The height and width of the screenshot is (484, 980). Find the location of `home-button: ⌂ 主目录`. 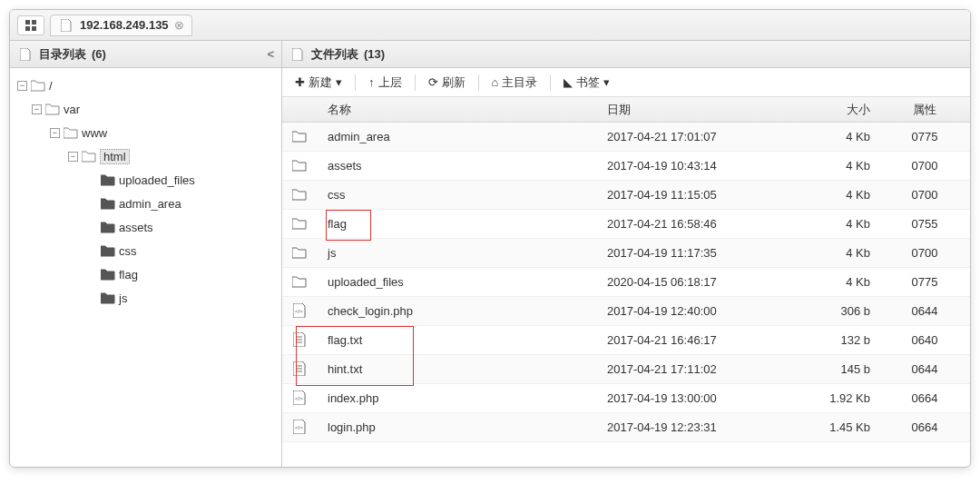

home-button: ⌂ 主目录 is located at coordinates (515, 83).